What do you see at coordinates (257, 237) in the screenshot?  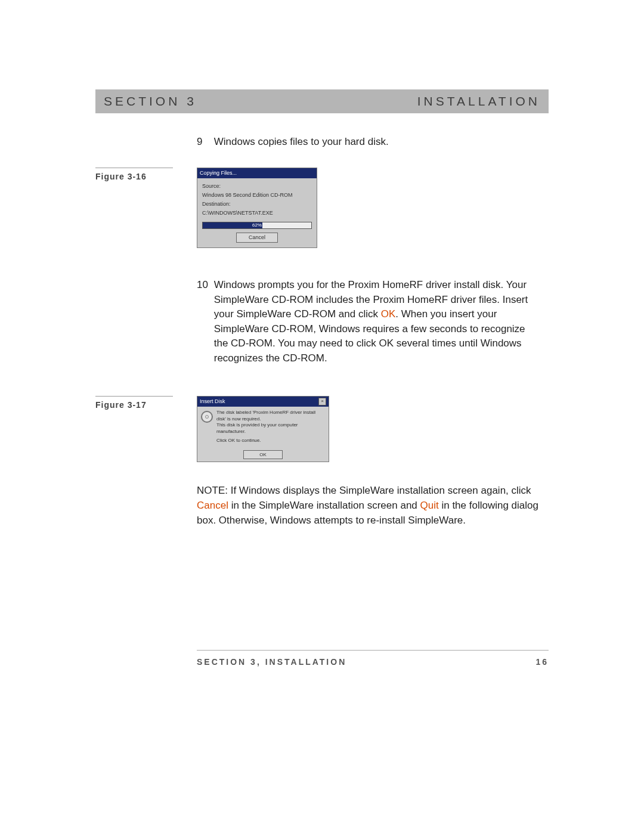 I see `cancel-button: Cancel` at bounding box center [257, 237].